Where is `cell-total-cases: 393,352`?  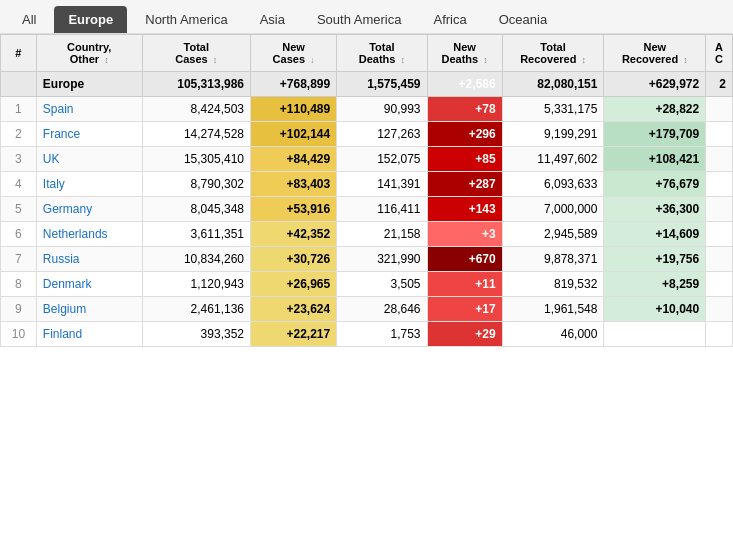
cell-total-cases: 393,352 is located at coordinates (196, 334).